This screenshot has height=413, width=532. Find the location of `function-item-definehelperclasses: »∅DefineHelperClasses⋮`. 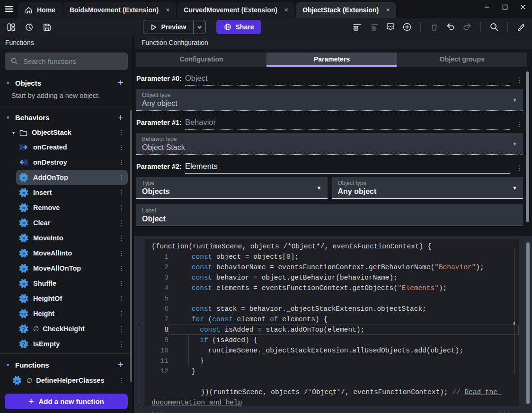

function-item-definehelperclasses: »∅DefineHelperClasses⋮ is located at coordinates (69, 380).